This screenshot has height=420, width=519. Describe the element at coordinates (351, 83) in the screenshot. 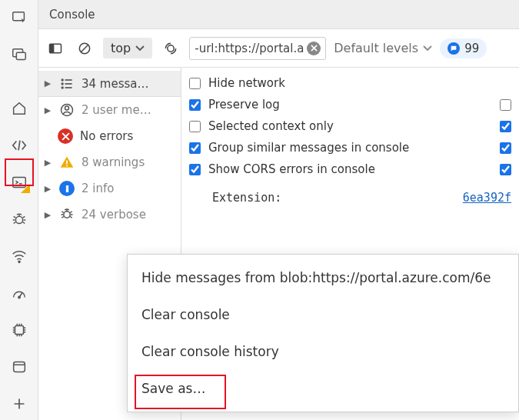

I see `setting-hide-network: Hide network` at that location.